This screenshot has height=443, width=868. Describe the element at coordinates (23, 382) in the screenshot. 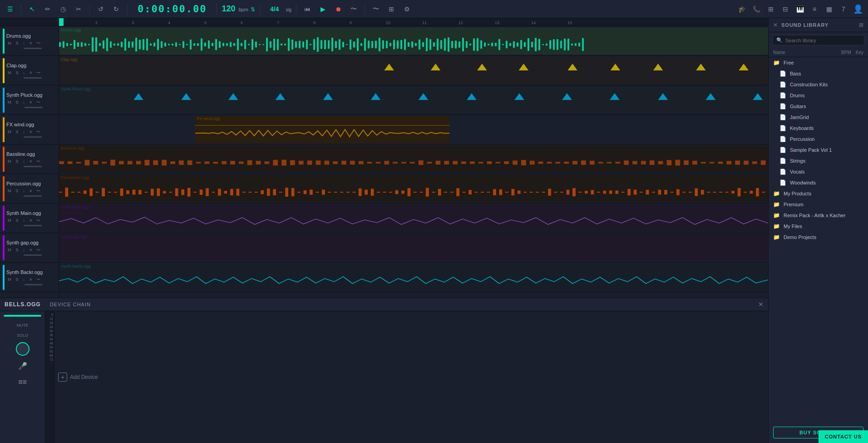

I see `eq-plugin-icon: ≡≡` at that location.